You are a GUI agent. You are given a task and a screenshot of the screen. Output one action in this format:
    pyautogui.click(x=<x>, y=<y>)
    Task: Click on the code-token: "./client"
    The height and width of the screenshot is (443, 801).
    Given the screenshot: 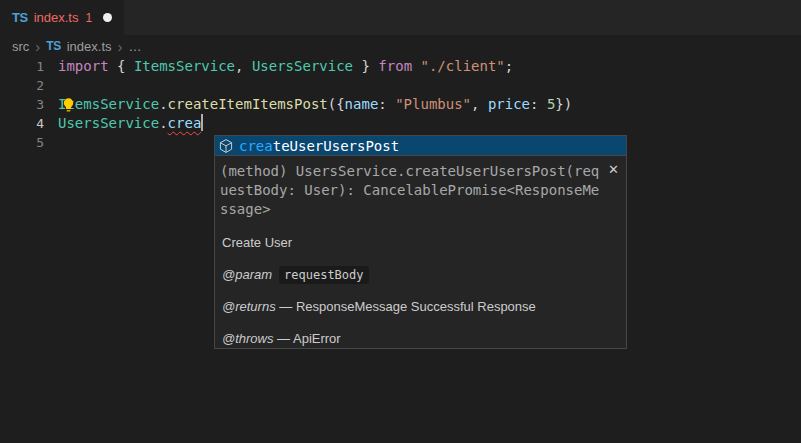 What is the action you would take?
    pyautogui.click(x=463, y=66)
    